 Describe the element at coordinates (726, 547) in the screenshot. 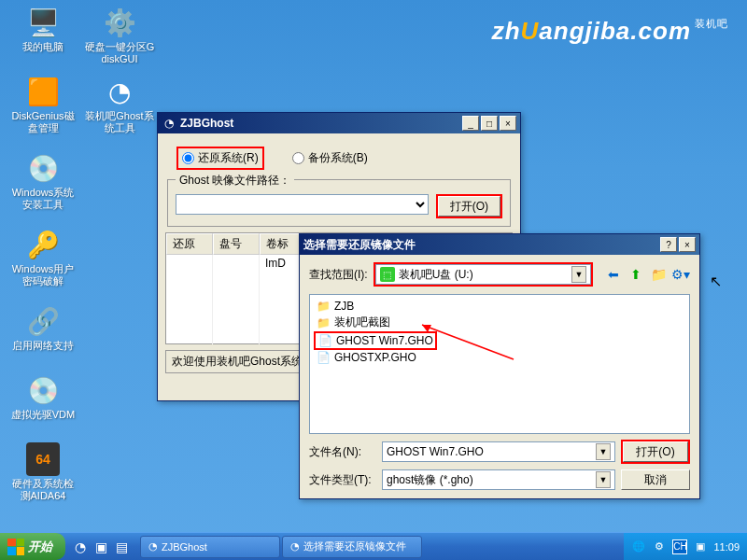

I see `clock: 11:09` at that location.